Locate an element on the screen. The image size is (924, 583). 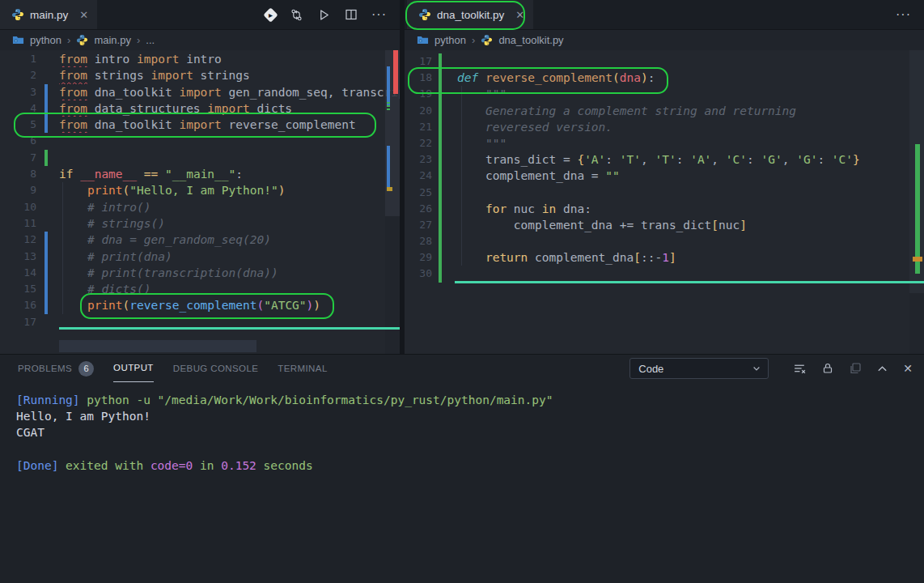
tab-problems: PROBLEMS 6 is located at coordinates (56, 369).